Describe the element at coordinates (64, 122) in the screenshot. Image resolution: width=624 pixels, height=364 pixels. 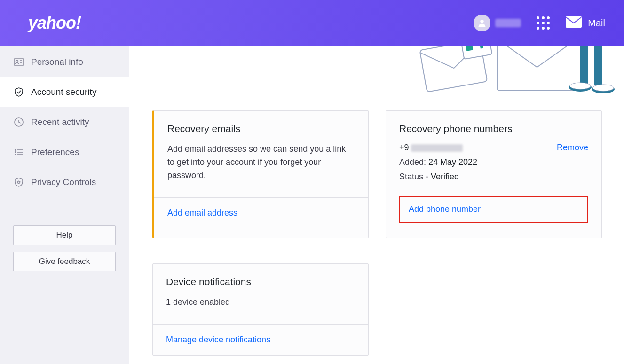
I see `sidebar-item-recent-activity: Recent activity` at that location.